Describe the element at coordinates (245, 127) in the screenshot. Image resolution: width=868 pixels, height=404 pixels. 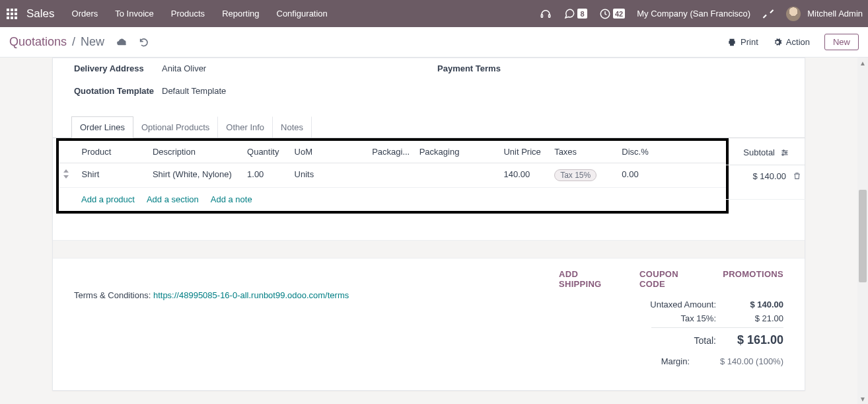
I see `tab-other-info: Other Info` at that location.